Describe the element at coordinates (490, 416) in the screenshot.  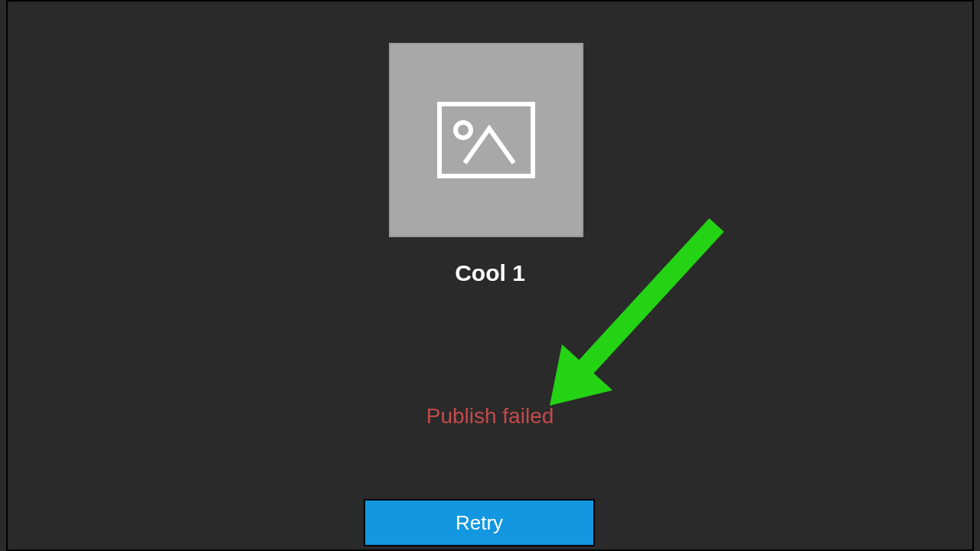
I see `publish-status-message: Publish failed` at that location.